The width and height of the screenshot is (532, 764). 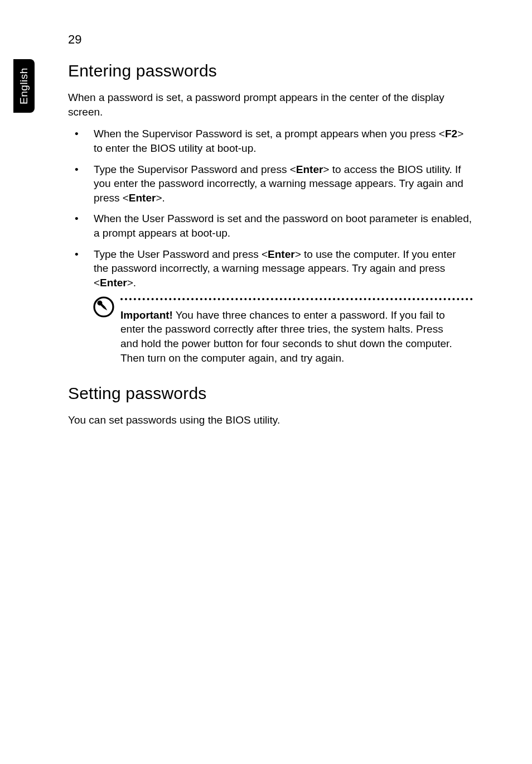 What do you see at coordinates (195, 170) in the screenshot?
I see `text-run: Type the Supervisor Password and press <` at bounding box center [195, 170].